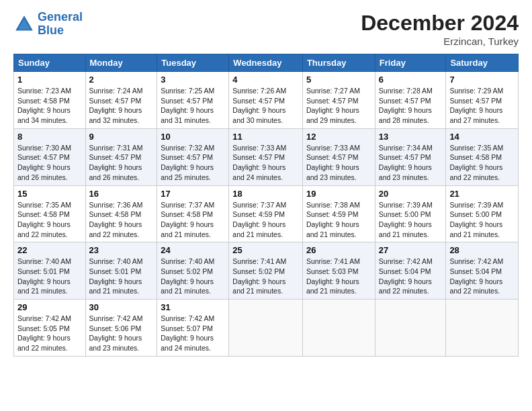  What do you see at coordinates (122, 250) in the screenshot?
I see `day-number: 23` at bounding box center [122, 250].